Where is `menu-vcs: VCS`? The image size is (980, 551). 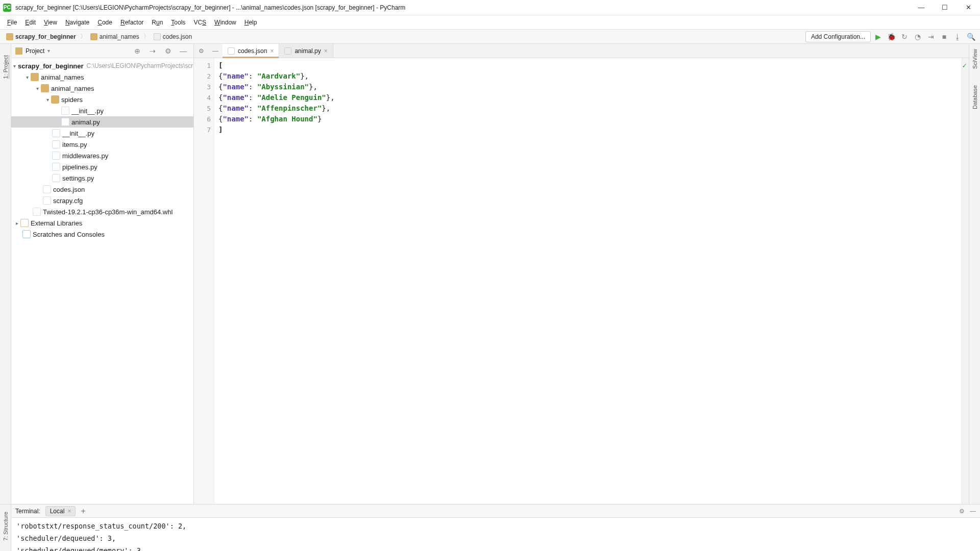 menu-vcs: VCS is located at coordinates (200, 22).